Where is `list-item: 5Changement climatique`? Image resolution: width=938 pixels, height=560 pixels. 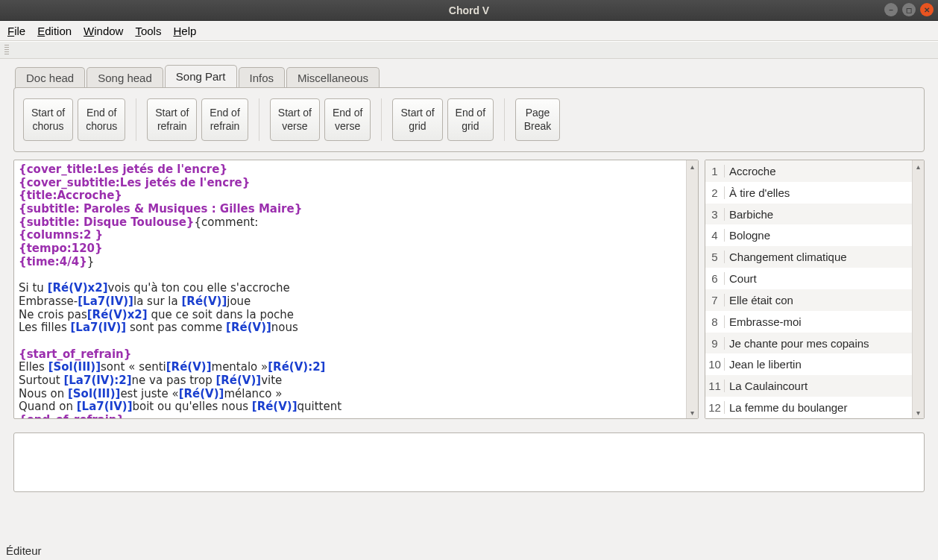 list-item: 5Changement climatique is located at coordinates (808, 257).